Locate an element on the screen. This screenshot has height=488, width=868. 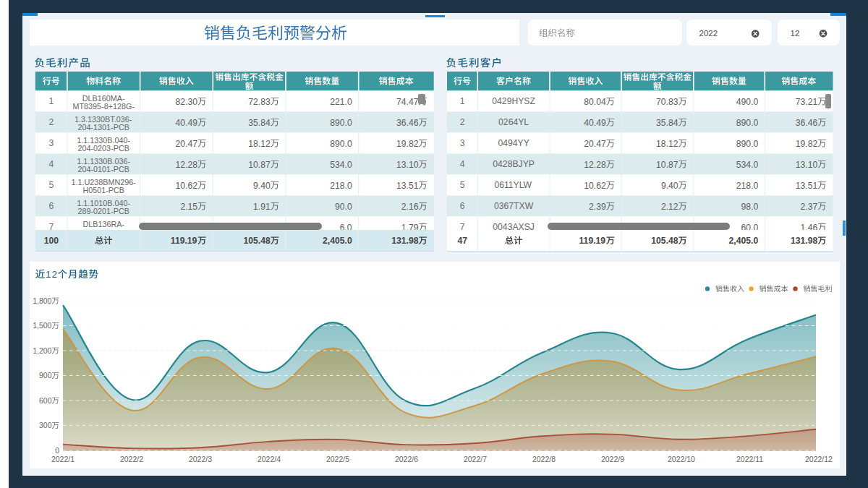
svg-text: 2022/5 is located at coordinates (338, 459).